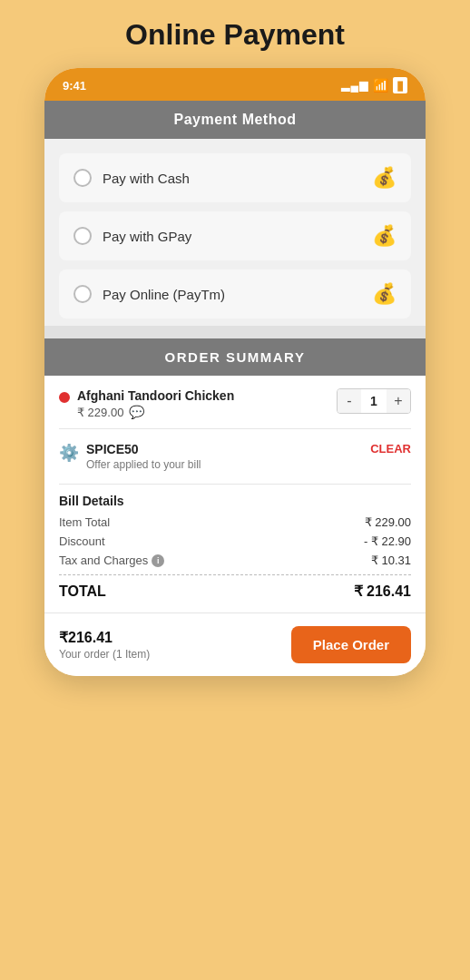 This screenshot has height=980, width=470. Describe the element at coordinates (398, 401) in the screenshot. I see `qty-increase-button: +` at that location.